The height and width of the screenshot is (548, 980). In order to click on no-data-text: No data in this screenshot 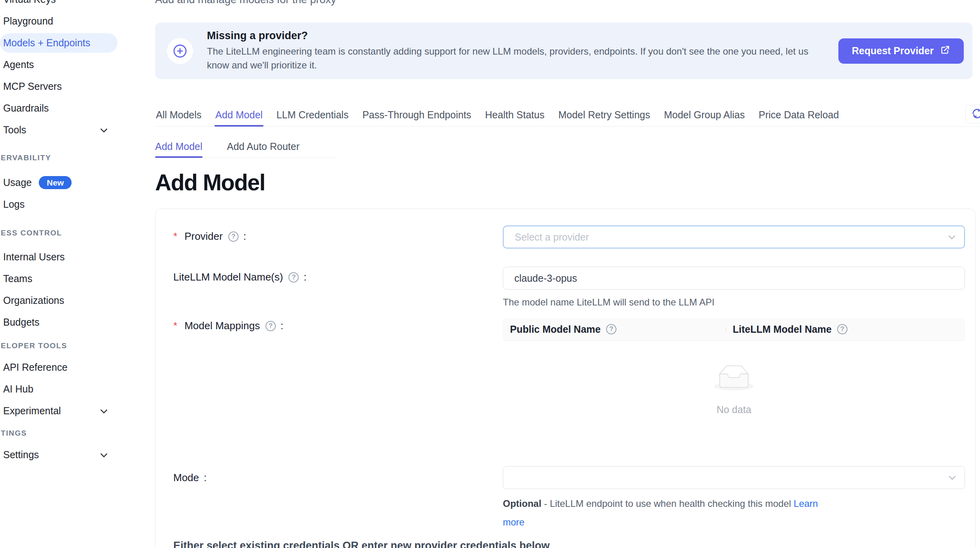, I will do `click(734, 410)`.